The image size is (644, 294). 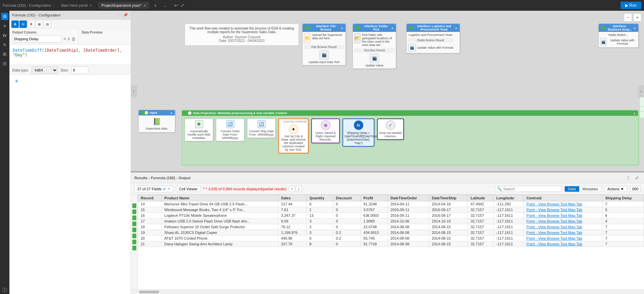 What do you see at coordinates (242, 30) in the screenshot?
I see `anno-line1: This work flow was created to automate t…` at bounding box center [242, 30].